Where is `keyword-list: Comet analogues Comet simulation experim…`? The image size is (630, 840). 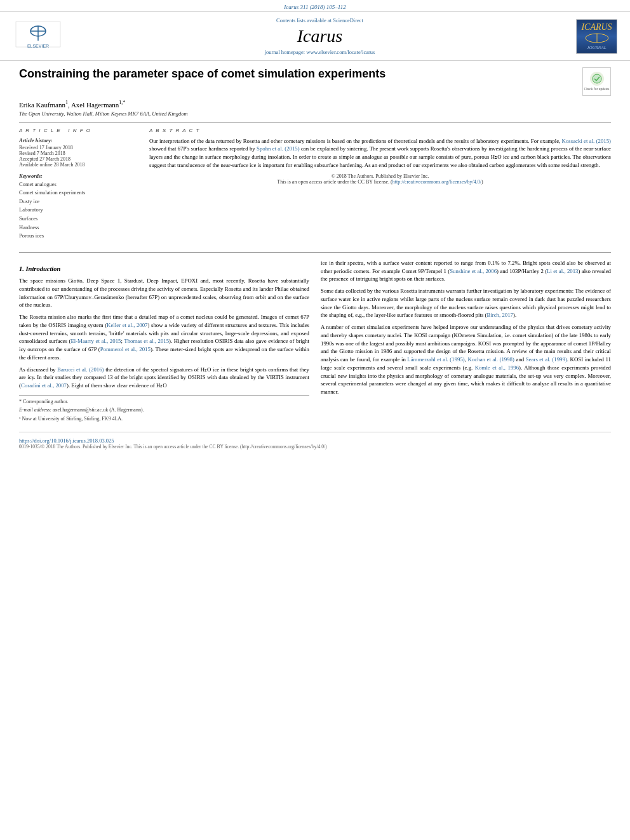
keyword-list: Comet analogues Comet simulation experim… is located at coordinates (77, 211).